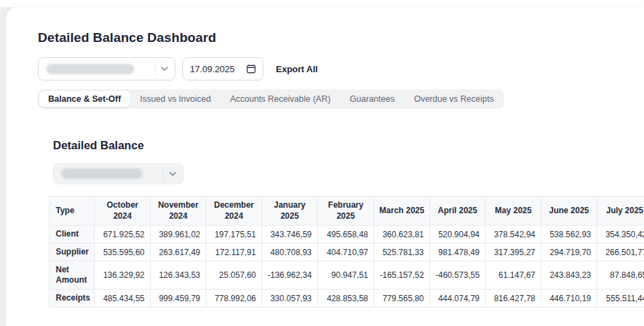 The height and width of the screenshot is (326, 644). Describe the element at coordinates (348, 146) in the screenshot. I see `section-title: Detailed Balance` at that location.